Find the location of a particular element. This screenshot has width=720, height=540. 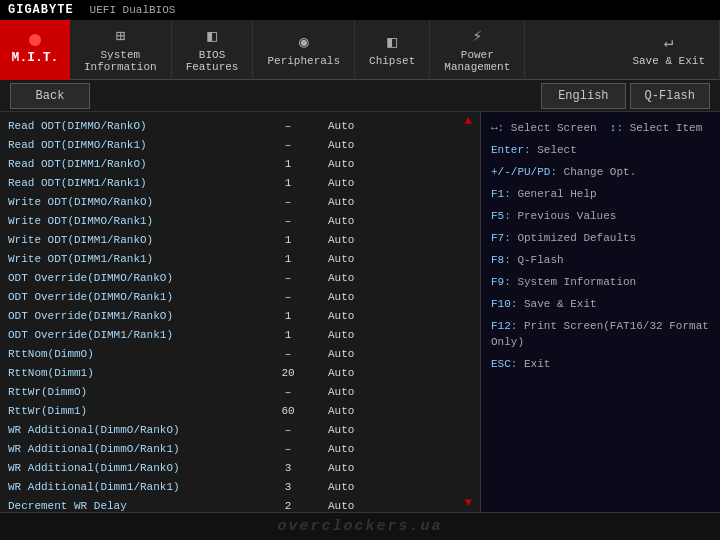

dual-bios-label: UEFI DualBIOS is located at coordinates (133, 10).